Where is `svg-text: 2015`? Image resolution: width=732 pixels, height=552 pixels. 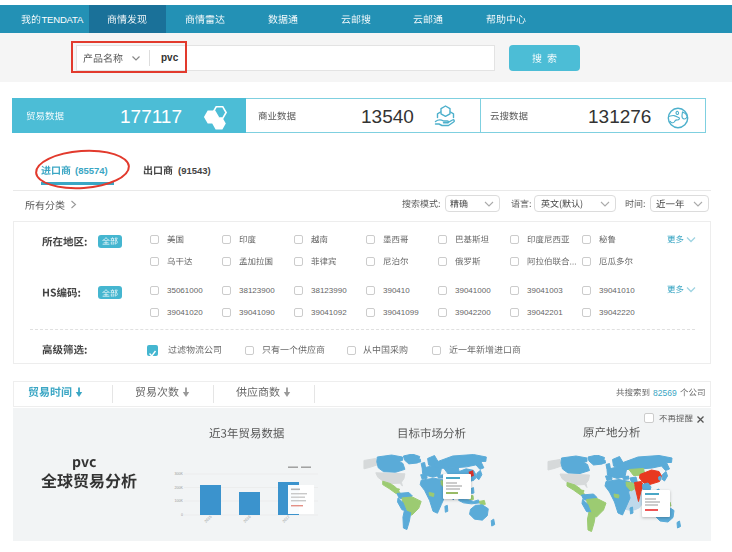 svg-text: 2015 is located at coordinates (208, 520).